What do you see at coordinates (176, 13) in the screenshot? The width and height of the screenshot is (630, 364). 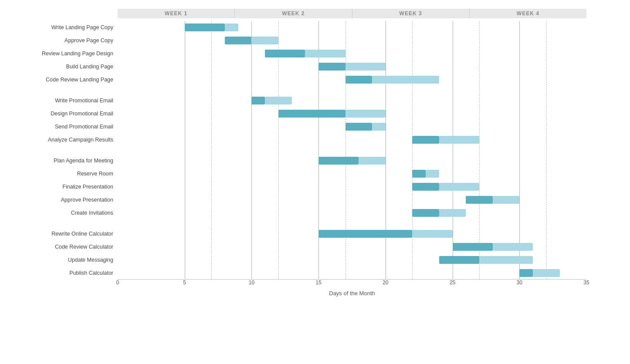 I see `week-header-1: WEEK 1` at bounding box center [176, 13].